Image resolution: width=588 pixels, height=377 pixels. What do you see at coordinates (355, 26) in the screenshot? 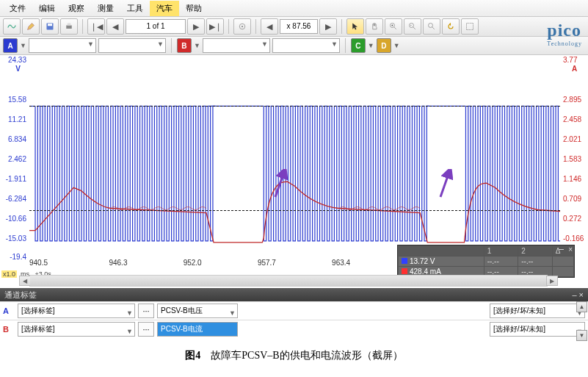
I see `pointer-icon` at bounding box center [355, 26].